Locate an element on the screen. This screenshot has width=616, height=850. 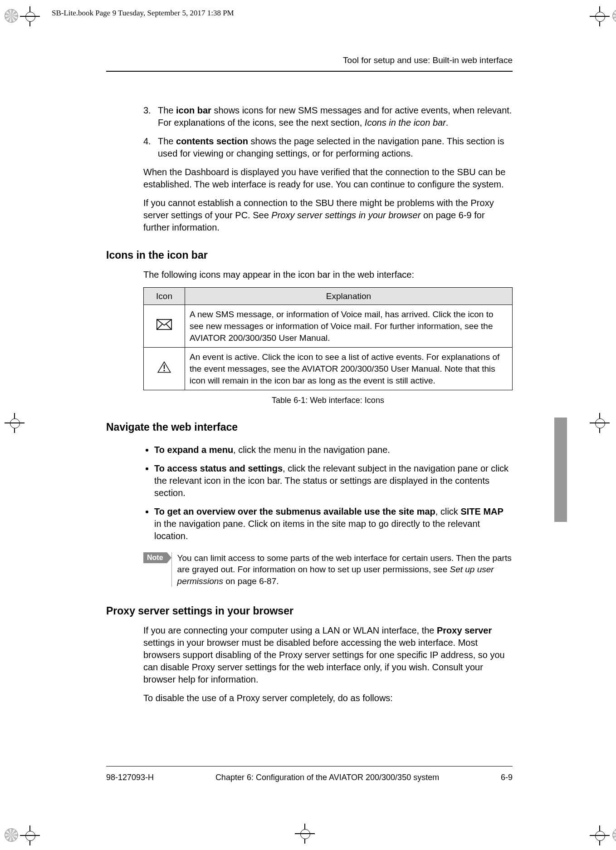
table-cell: A new SMS message, or information of Voi… is located at coordinates (349, 326).